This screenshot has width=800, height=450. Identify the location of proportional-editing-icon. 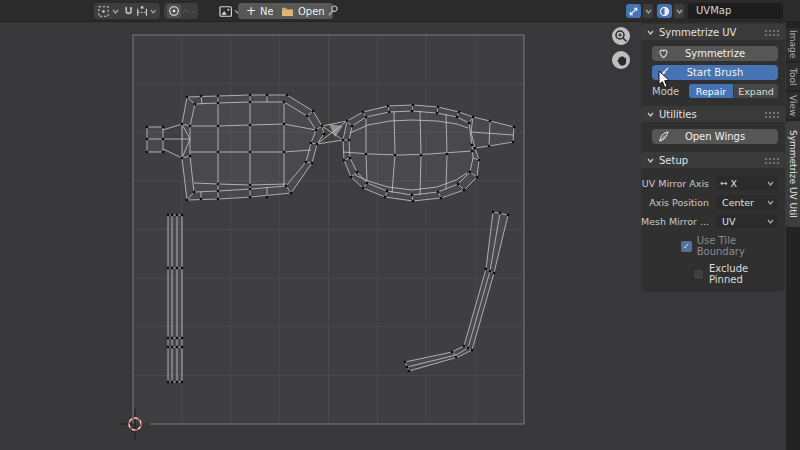
(174, 11).